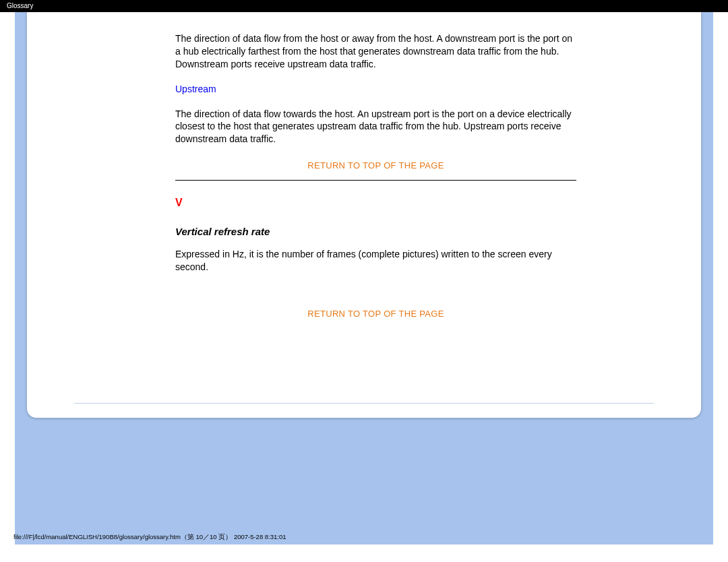 The height and width of the screenshot is (562, 728). What do you see at coordinates (7, 278) in the screenshot?
I see `left-margin-band` at bounding box center [7, 278].